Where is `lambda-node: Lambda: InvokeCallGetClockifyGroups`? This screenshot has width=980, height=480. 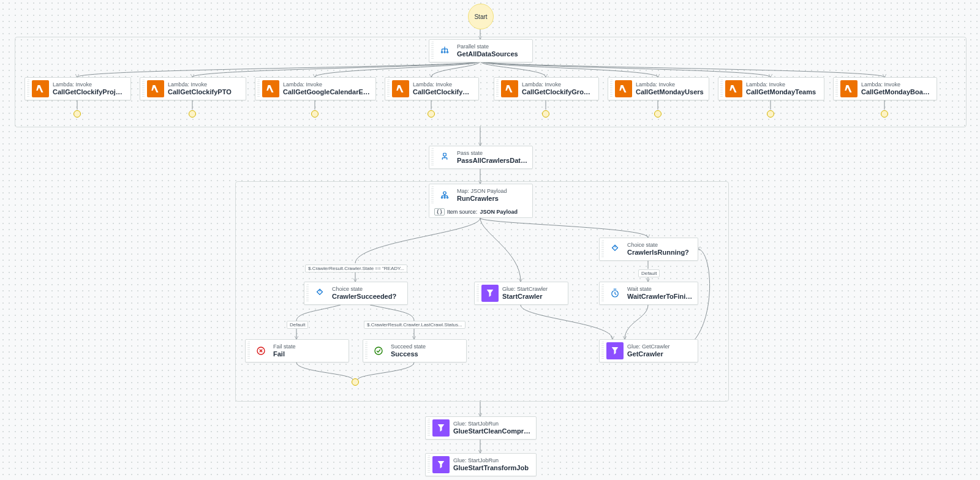
lambda-node: Lambda: InvokeCallGetClockifyGroups is located at coordinates (546, 89).